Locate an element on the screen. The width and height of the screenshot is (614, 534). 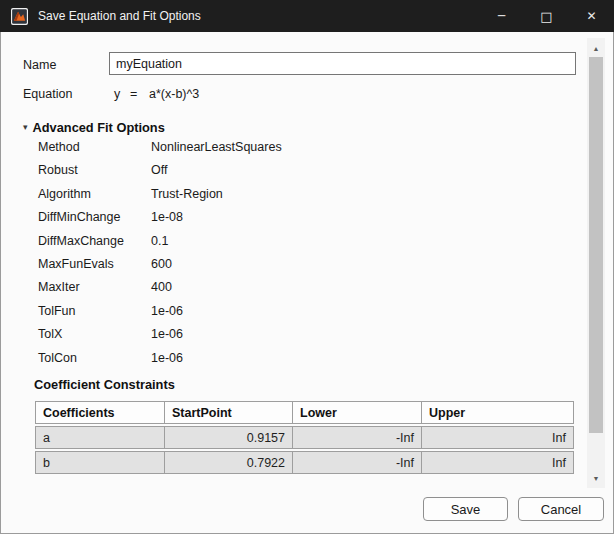
coefficient-constraints-title: Coefficient Constraints is located at coordinates (104, 384).